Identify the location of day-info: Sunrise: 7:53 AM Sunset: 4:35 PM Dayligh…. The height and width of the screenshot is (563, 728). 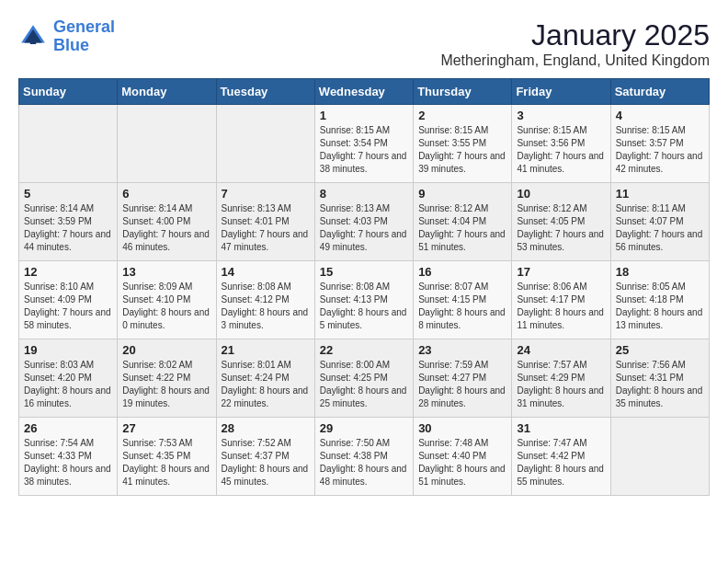
(166, 463).